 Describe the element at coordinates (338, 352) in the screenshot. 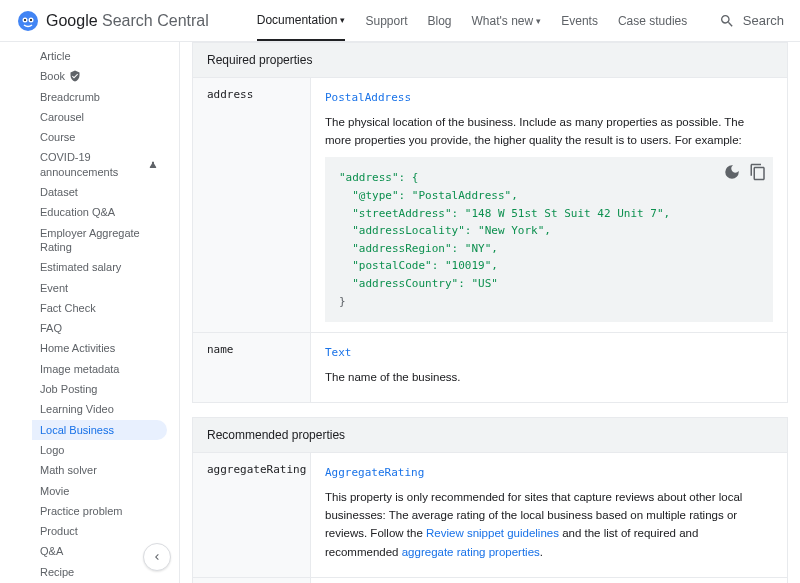

I see `type-link-text: Text` at that location.